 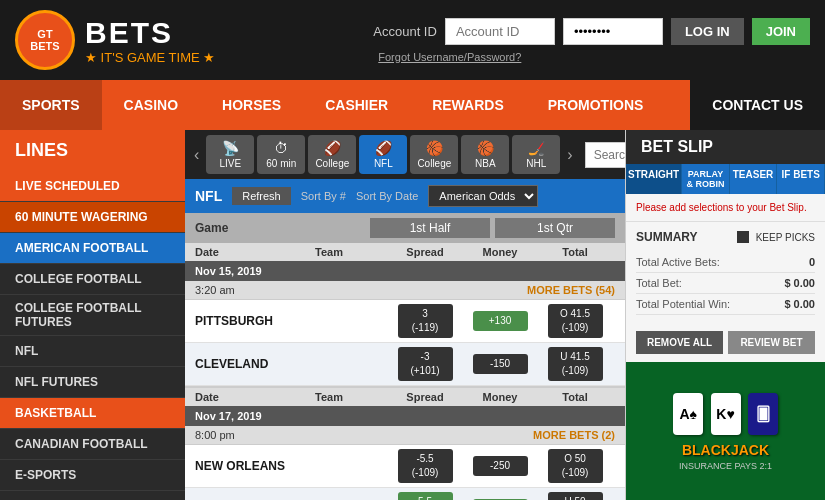 What do you see at coordinates (772, 342) in the screenshot?
I see `review-bet-button: REVIEW BET` at bounding box center [772, 342].